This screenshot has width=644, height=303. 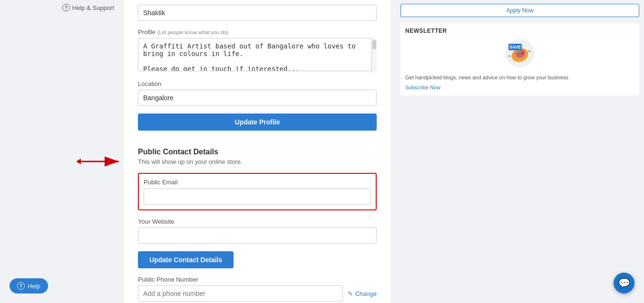 What do you see at coordinates (362, 294) in the screenshot?
I see `change-phone-link: ✎ Change` at bounding box center [362, 294].